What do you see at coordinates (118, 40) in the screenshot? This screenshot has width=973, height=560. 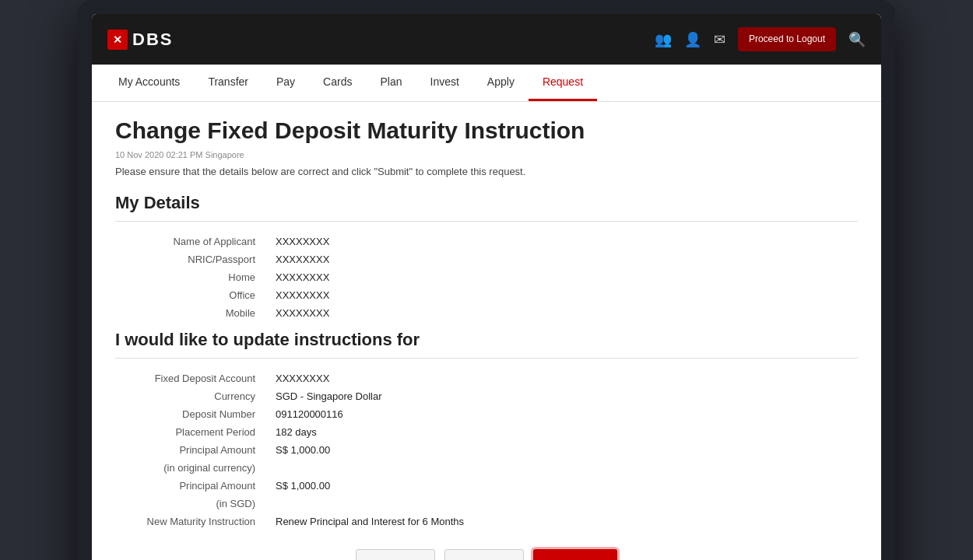 I see `logo-icon: ✕` at bounding box center [118, 40].